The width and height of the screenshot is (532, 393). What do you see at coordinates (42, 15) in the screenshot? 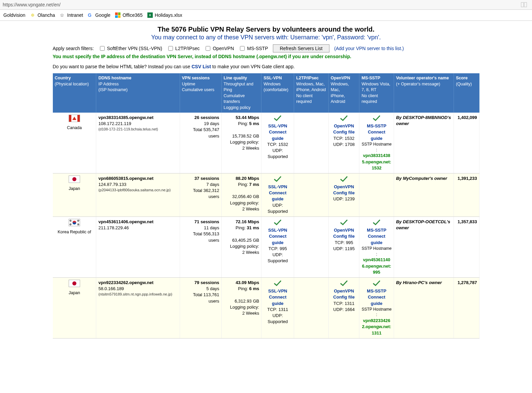
I see `bookmark-olancha: Olancha` at bounding box center [42, 15].